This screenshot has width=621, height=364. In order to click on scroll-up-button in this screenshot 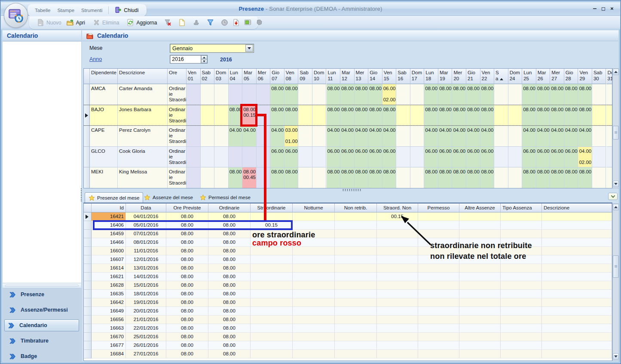, I will do `click(616, 207)`.